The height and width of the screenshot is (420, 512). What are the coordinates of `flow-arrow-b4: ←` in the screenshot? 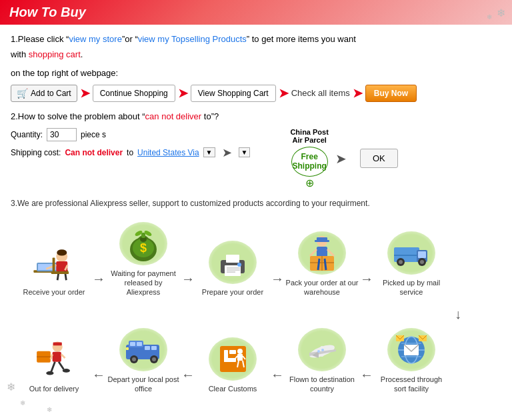 It's located at (99, 381).